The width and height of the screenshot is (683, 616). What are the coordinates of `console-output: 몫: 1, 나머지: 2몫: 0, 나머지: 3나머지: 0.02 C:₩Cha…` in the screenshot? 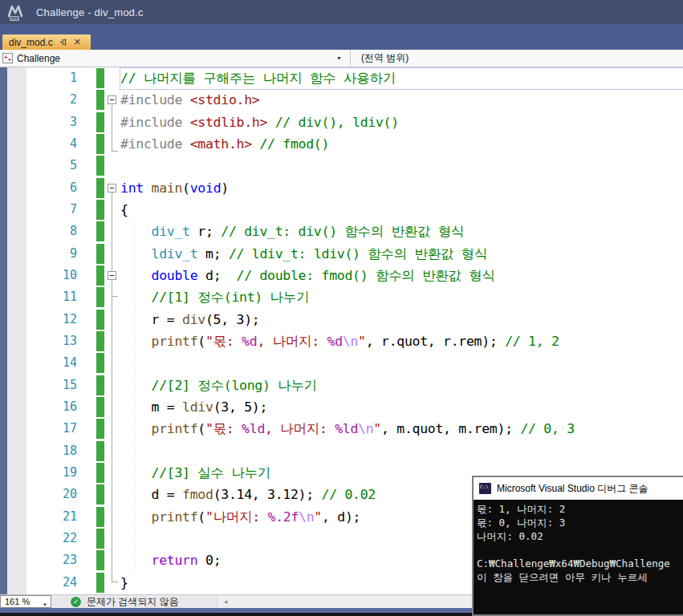 It's located at (578, 557).